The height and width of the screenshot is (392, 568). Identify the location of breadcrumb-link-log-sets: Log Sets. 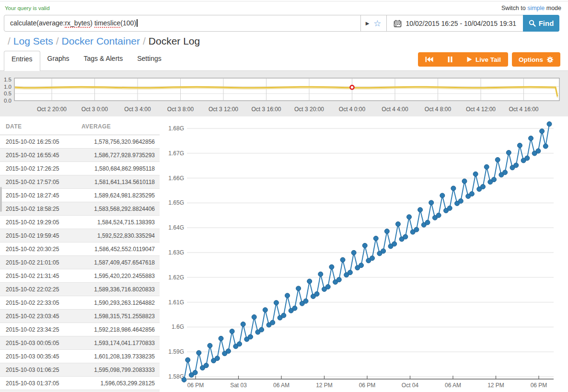
(34, 41).